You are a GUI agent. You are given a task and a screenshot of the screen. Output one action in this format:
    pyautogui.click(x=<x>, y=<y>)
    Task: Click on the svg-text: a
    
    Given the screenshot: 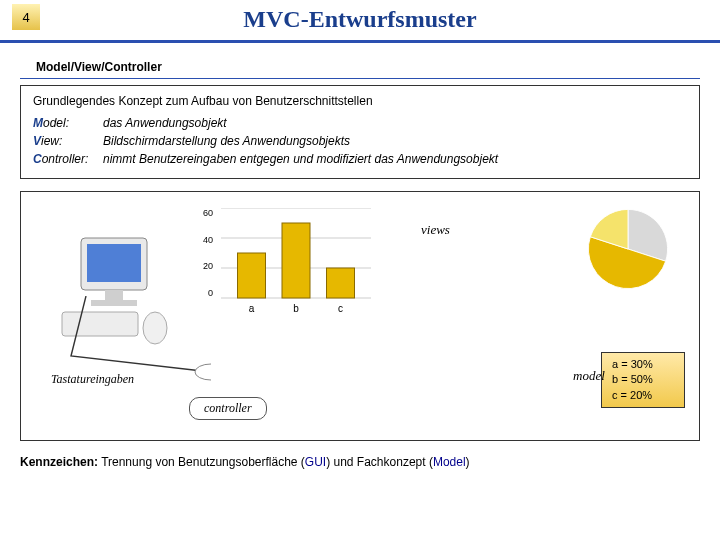 What is the action you would take?
    pyautogui.click(x=252, y=308)
    